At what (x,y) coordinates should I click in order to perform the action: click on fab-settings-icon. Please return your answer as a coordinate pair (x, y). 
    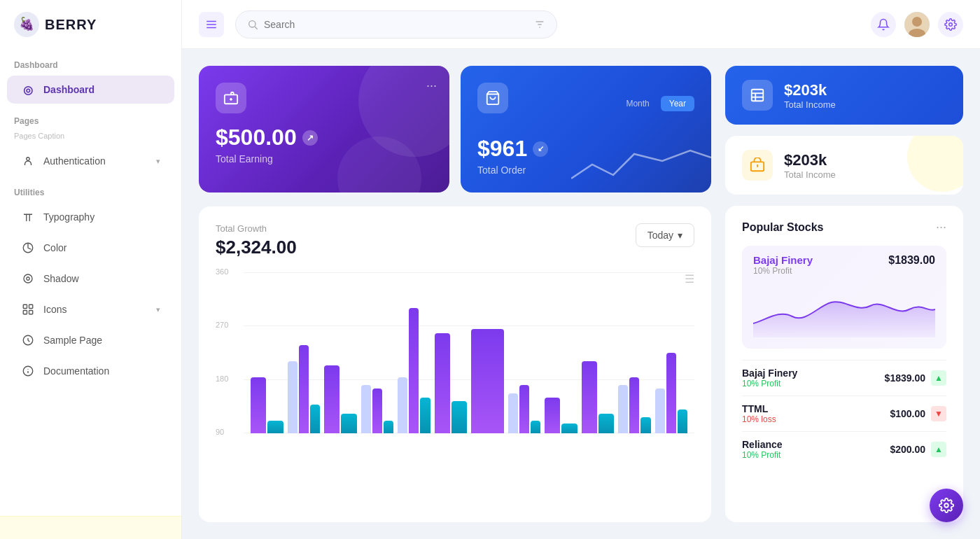
    Looking at the image, I should click on (946, 505).